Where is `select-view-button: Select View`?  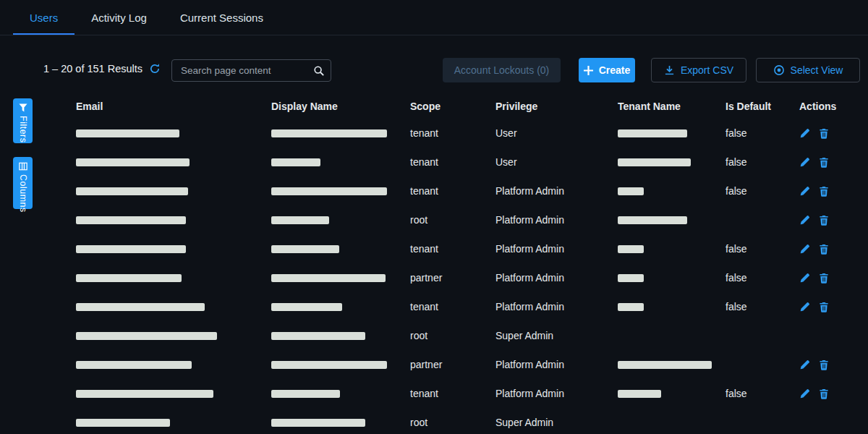 select-view-button: Select View is located at coordinates (808, 70).